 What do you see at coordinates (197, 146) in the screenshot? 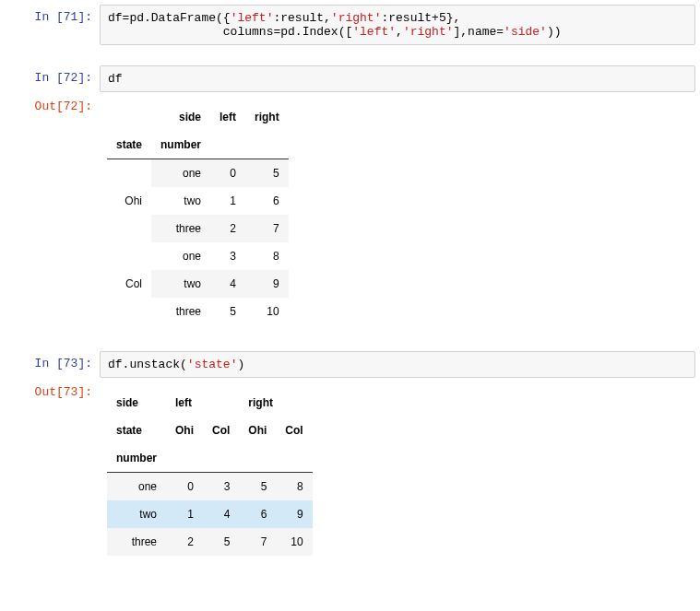
I see `table-index-row: state number` at bounding box center [197, 146].